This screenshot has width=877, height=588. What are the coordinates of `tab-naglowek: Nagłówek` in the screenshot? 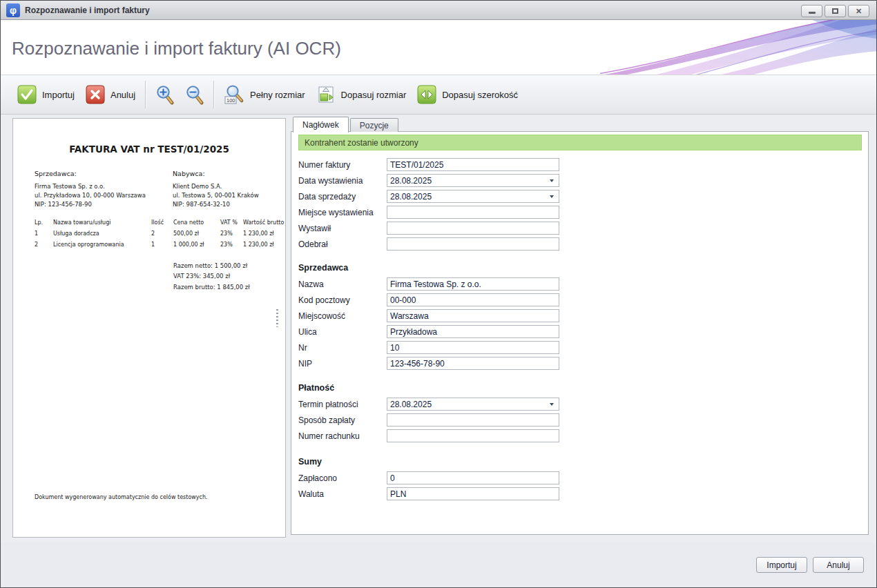 It's located at (320, 124).